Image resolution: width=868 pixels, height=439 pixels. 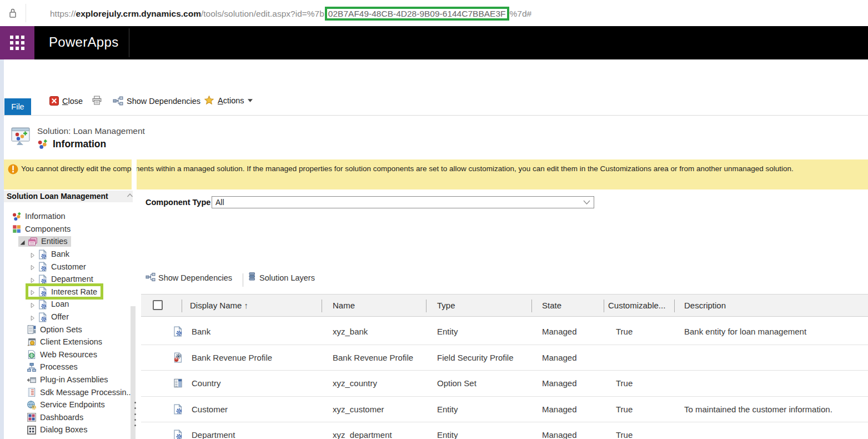 What do you see at coordinates (213, 435) in the screenshot?
I see `cell-display-name: Department` at bounding box center [213, 435].